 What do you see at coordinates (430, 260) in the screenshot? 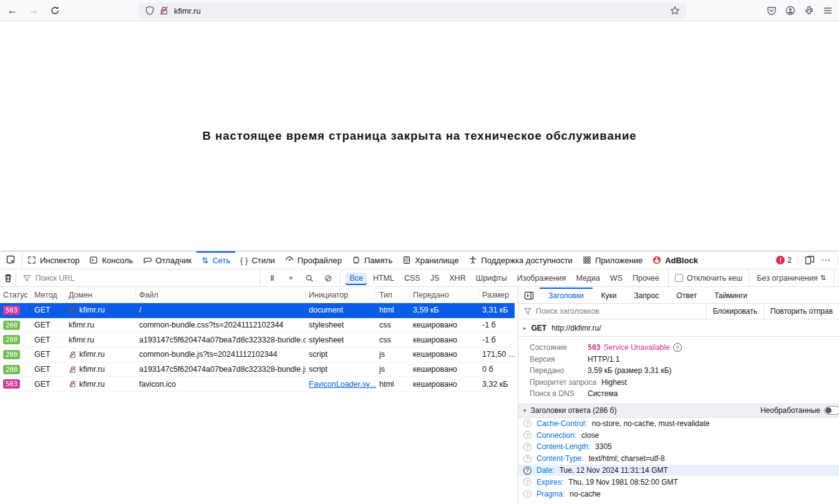
I see `tab-storage: Хранилище` at bounding box center [430, 260].